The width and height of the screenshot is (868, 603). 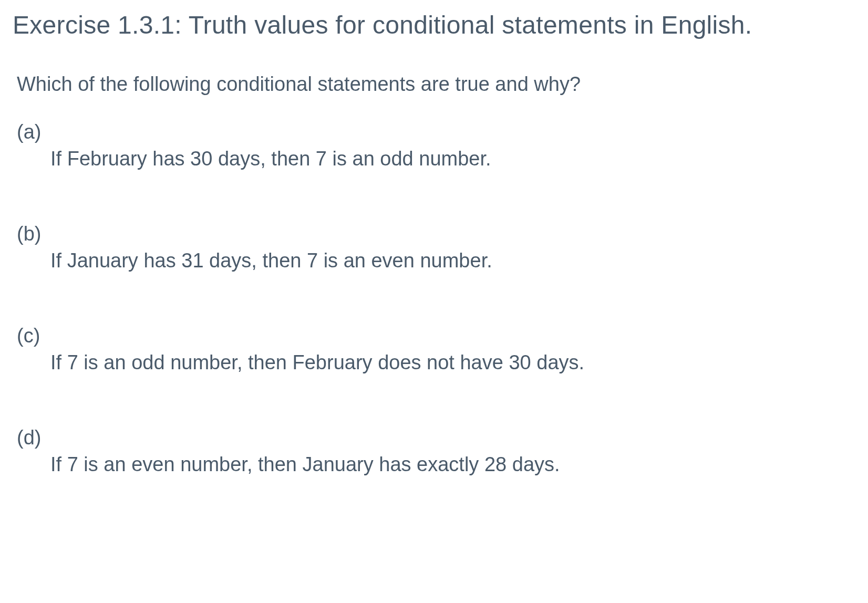 I want to click on item-statement: If 7 is an even number, then January has…, so click(x=436, y=464).